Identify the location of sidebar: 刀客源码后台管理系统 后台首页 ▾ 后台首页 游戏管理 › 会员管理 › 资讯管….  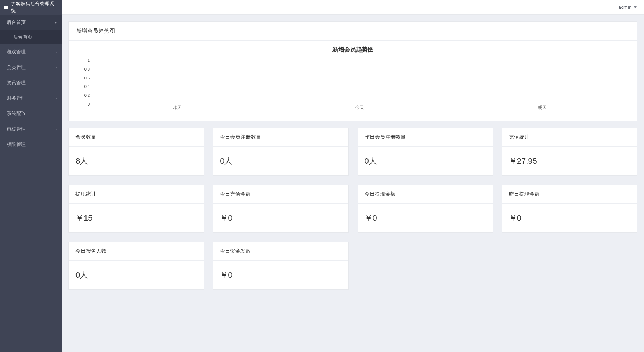
(31, 176).